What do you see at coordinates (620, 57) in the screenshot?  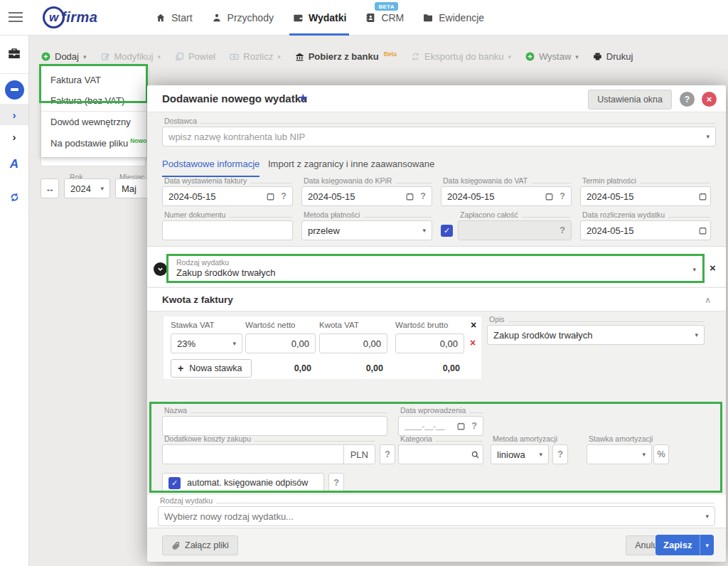 I see `button-label: Drukuj` at bounding box center [620, 57].